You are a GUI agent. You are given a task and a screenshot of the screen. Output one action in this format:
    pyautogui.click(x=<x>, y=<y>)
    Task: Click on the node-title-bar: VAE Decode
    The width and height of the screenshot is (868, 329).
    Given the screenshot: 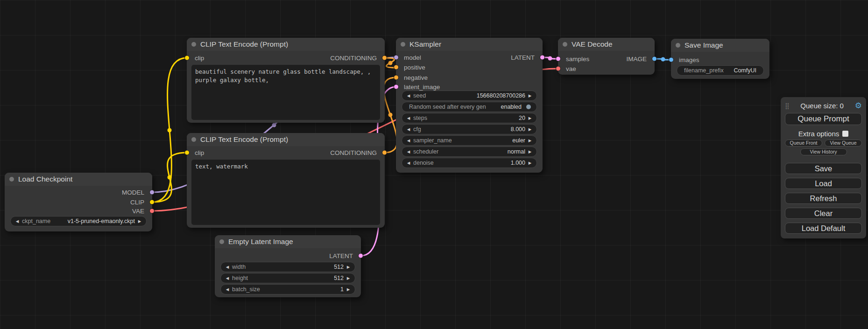 What is the action you would take?
    pyautogui.click(x=606, y=44)
    